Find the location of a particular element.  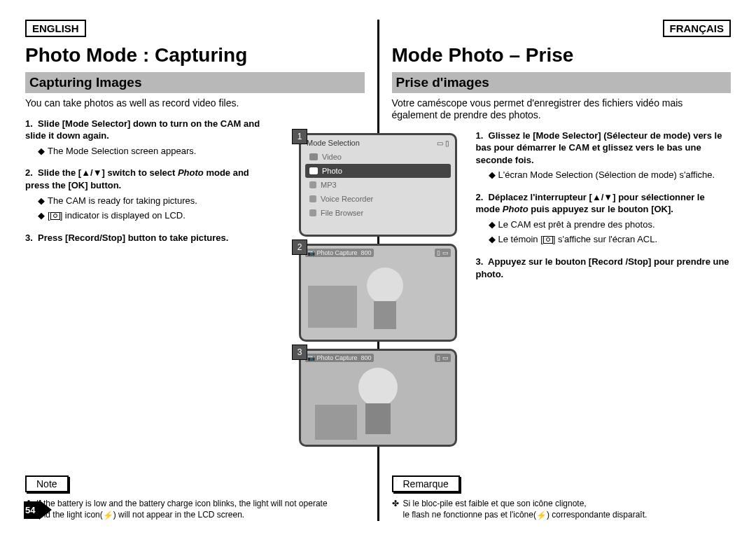

lang-label-english: ENGLISH is located at coordinates (56, 28).